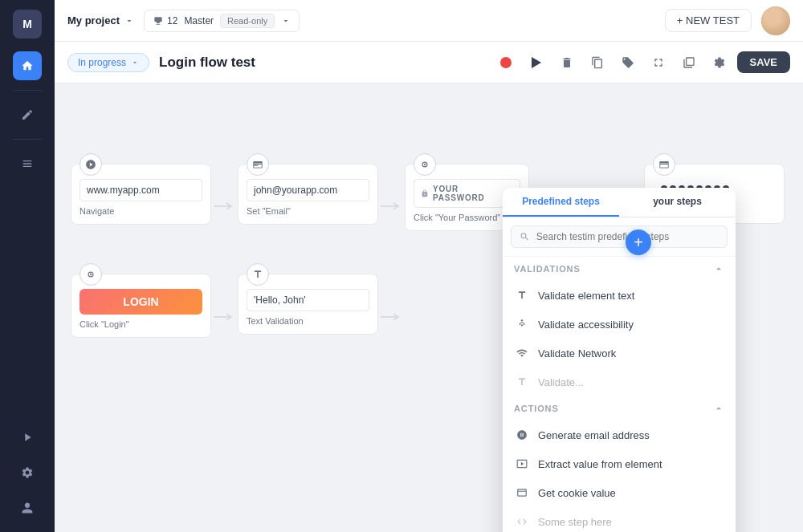 The image size is (803, 532). Describe the element at coordinates (91, 274) in the screenshot. I see `login-step-icon` at that location.